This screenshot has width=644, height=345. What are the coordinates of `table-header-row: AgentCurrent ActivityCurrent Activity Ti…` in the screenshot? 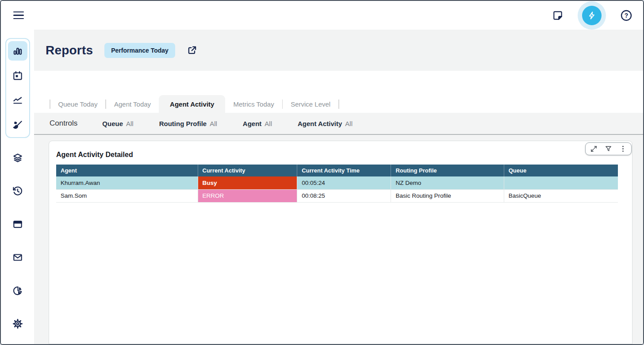 It's located at (337, 171).